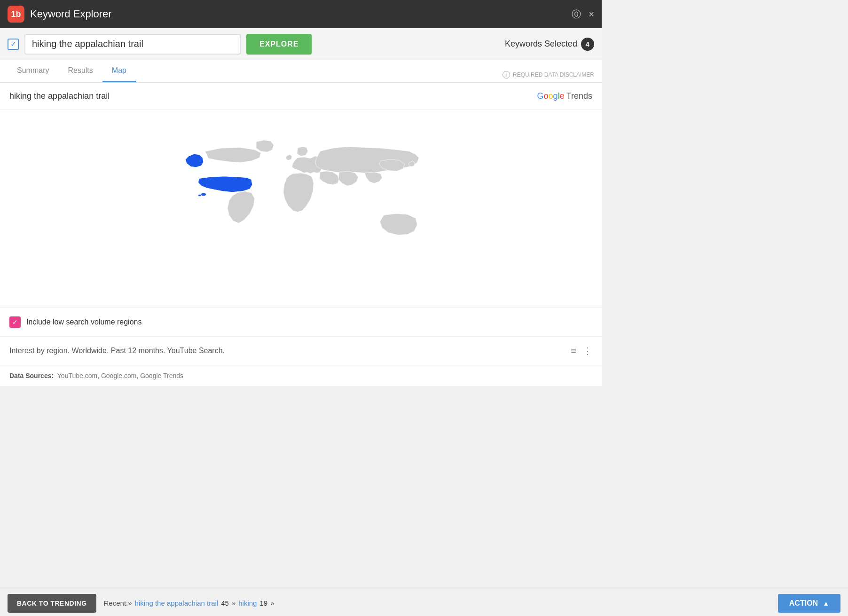 The image size is (848, 616). Describe the element at coordinates (576, 14) in the screenshot. I see `help-icon: ⓪` at that location.